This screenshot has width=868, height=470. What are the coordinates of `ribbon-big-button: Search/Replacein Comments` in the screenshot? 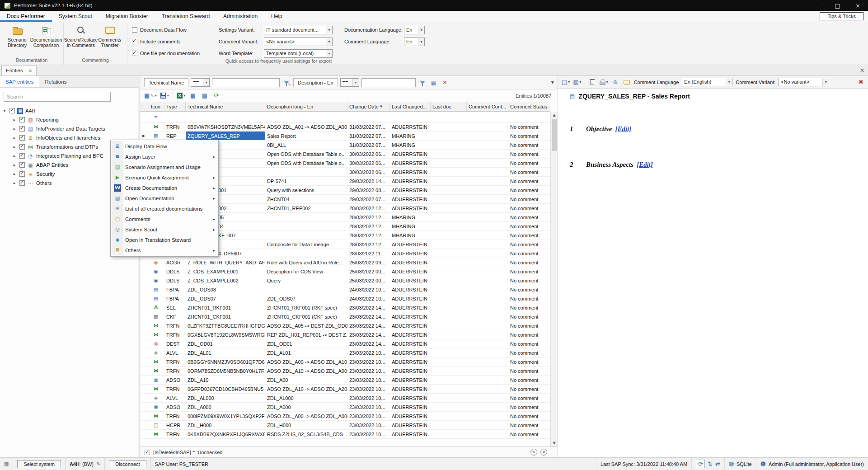 It's located at (81, 41).